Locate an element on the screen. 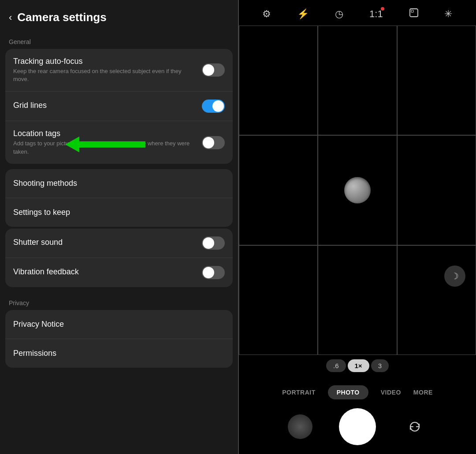 Image resolution: width=476 pixels, height=454 pixels. shutter-button is located at coordinates (357, 427).